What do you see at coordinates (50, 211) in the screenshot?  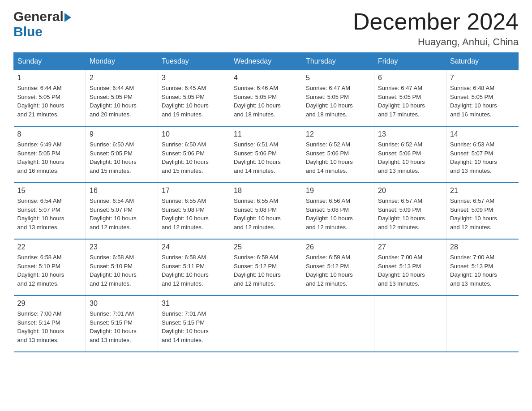 I see `calendar-cell: 15 Sunrise: 6:54 AM Sunset: 5:07 PM Dayl…` at bounding box center [50, 211].